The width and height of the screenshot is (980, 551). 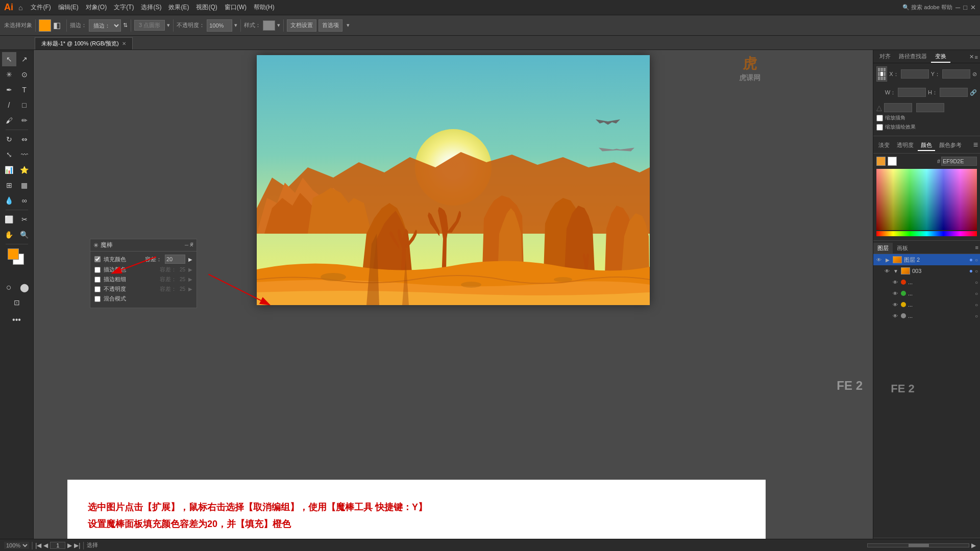 What do you see at coordinates (9, 287) in the screenshot?
I see `normal-mode: ○` at bounding box center [9, 287].